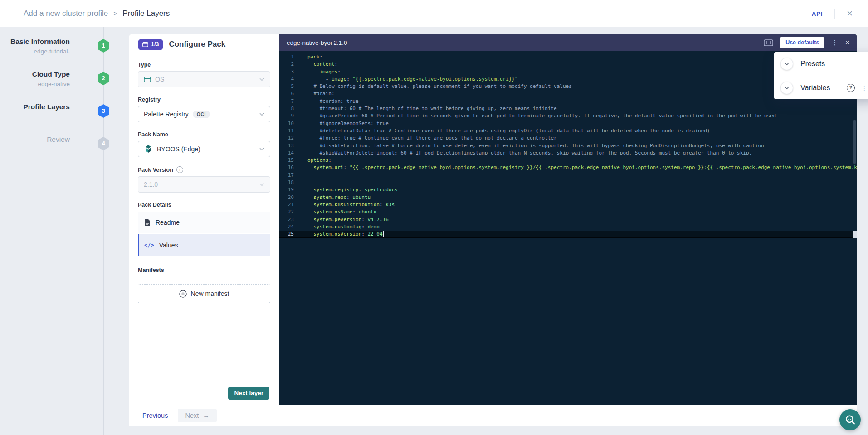 This screenshot has height=435, width=868. Describe the element at coordinates (290, 131) in the screenshot. I see `line-number: 11` at that location.